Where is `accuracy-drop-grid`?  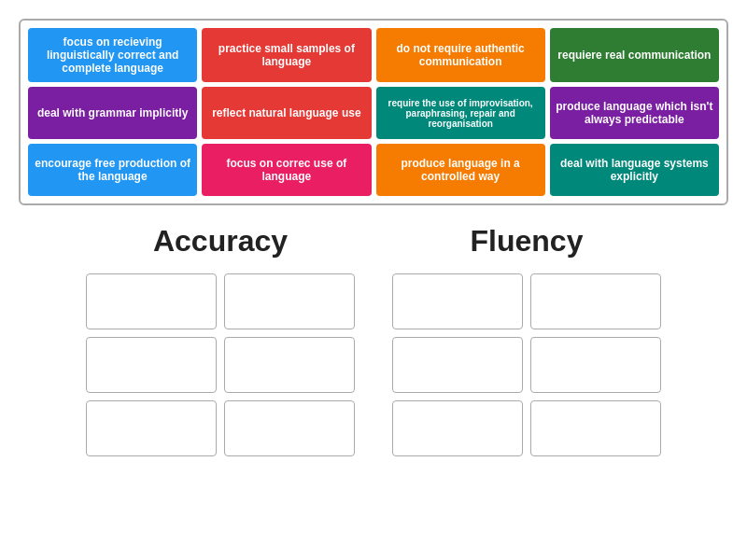 accuracy-drop-grid is located at coordinates (220, 365).